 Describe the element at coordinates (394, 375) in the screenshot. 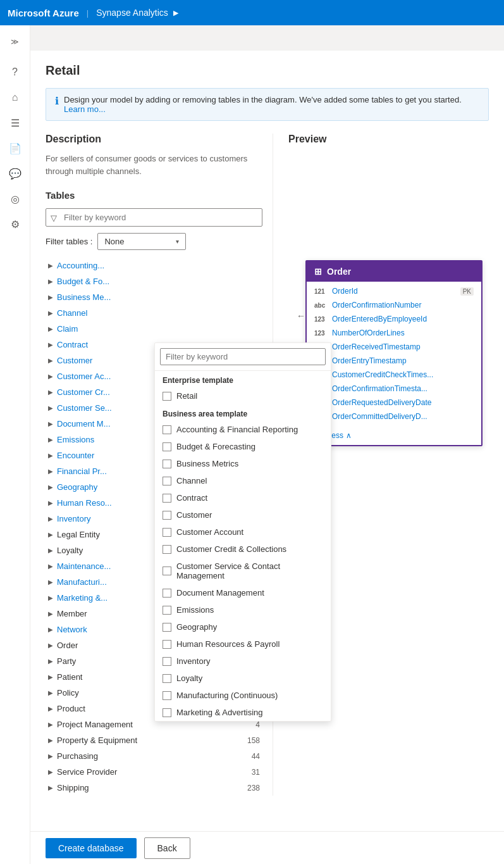

I see `order-field: ⏱ CustomerCreditCheckTimes...` at that location.